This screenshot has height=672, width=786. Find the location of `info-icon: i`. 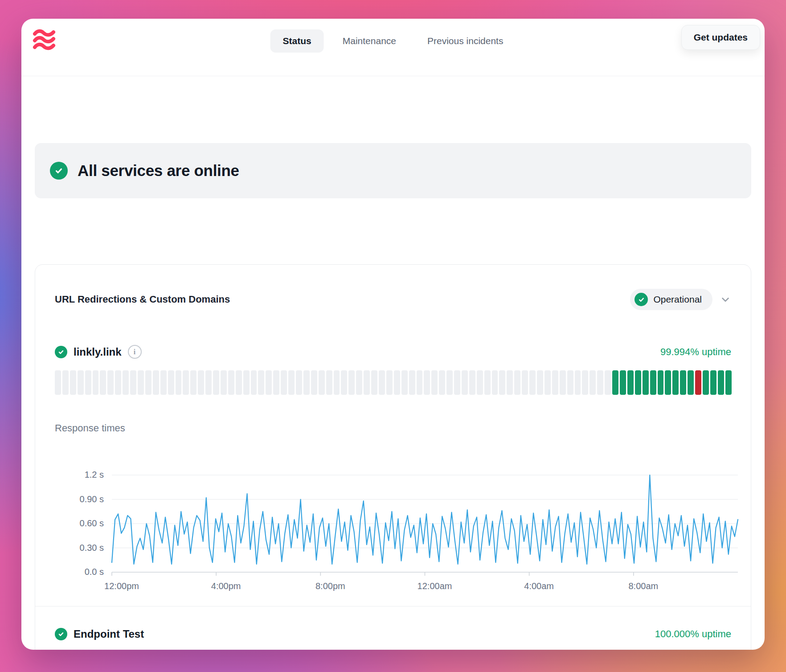

info-icon: i is located at coordinates (135, 352).